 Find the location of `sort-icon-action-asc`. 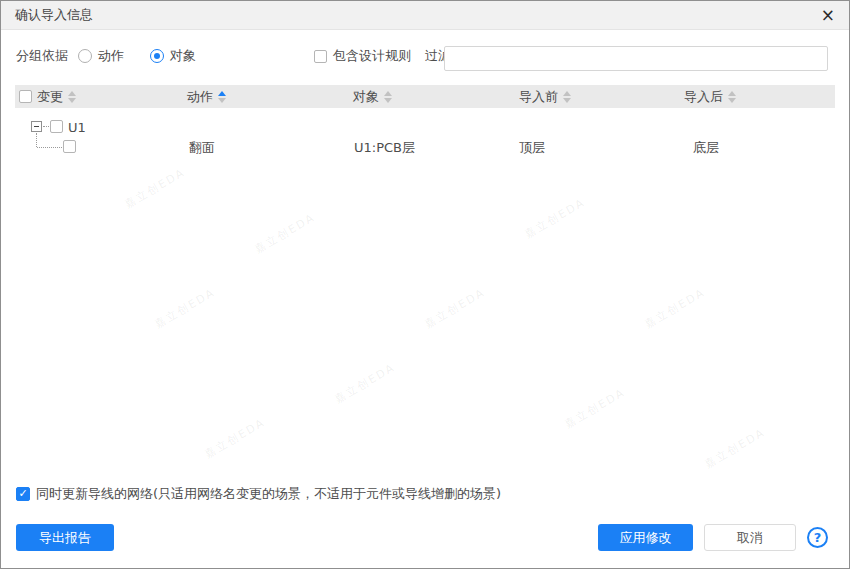

sort-icon-action-asc is located at coordinates (222, 97).